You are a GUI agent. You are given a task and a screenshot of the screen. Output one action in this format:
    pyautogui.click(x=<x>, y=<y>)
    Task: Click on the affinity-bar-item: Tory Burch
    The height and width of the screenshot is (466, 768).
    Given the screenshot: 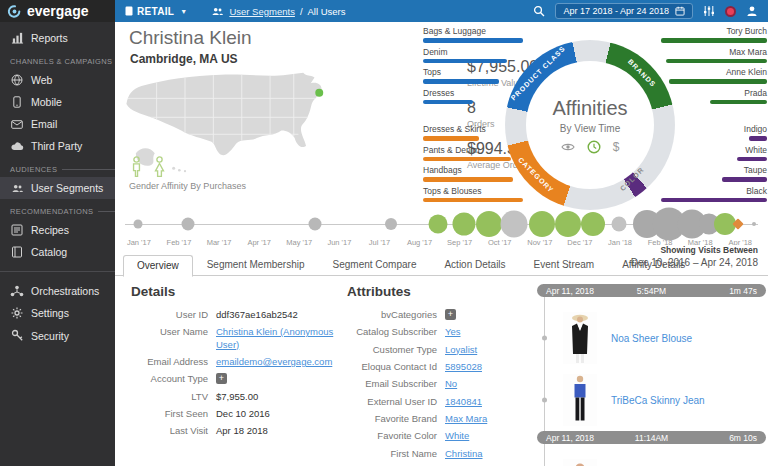 What is the action you would take?
    pyautogui.click(x=714, y=34)
    